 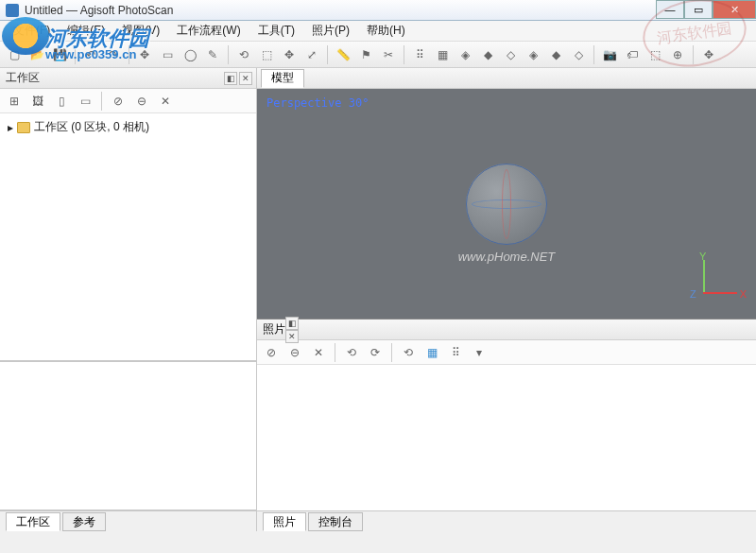 What do you see at coordinates (85, 101) in the screenshot?
I see `disable-icon: ▭` at bounding box center [85, 101].